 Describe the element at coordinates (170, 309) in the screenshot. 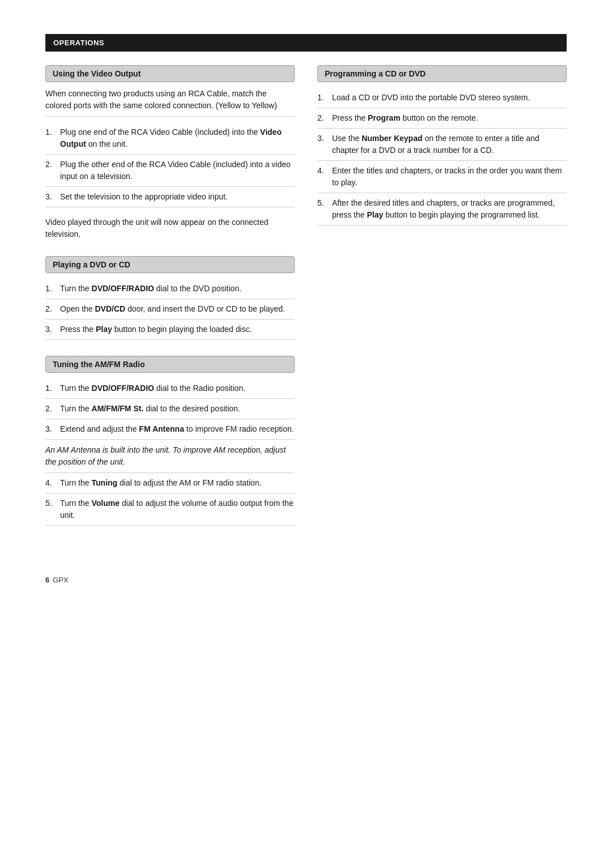

I see `playing-dvd-list: Turn the DVD/OFF/RADIO dial to the DVD p…` at that location.